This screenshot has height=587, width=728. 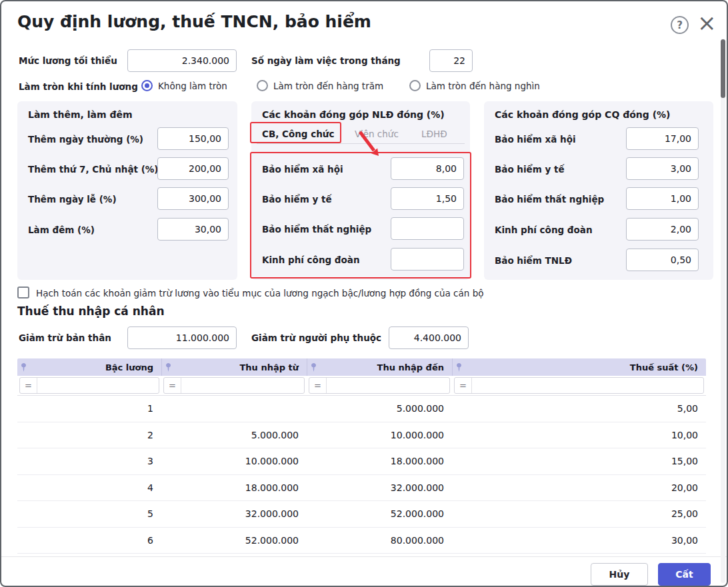 I want to click on agy-tnld-label: Bảo hiểm TNLĐ, so click(x=533, y=261).